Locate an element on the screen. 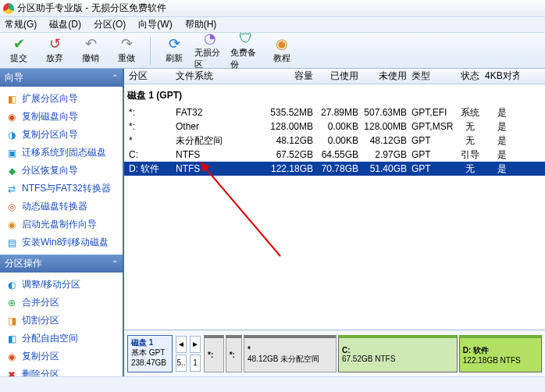  toolbar-label: 提交 is located at coordinates (19, 58).